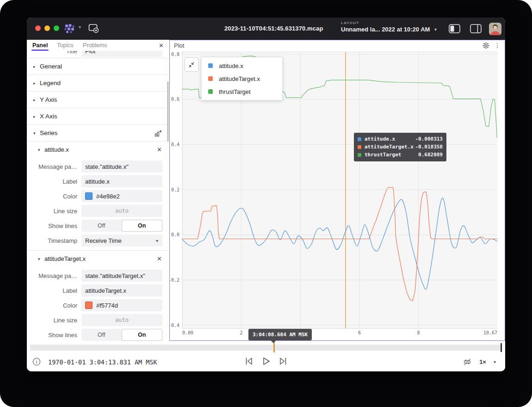  What do you see at coordinates (175, 280) in the screenshot?
I see `svg-text: -0.2` at bounding box center [175, 280].